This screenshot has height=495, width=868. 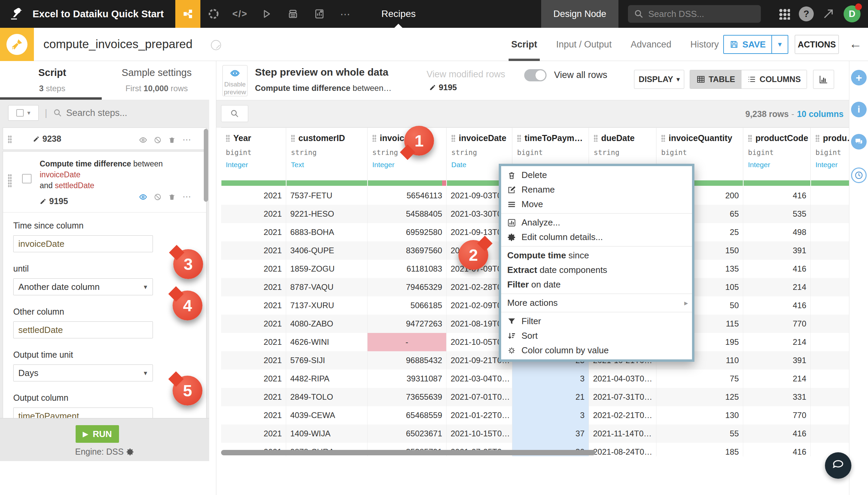 I want to click on add-button: +, so click(x=859, y=78).